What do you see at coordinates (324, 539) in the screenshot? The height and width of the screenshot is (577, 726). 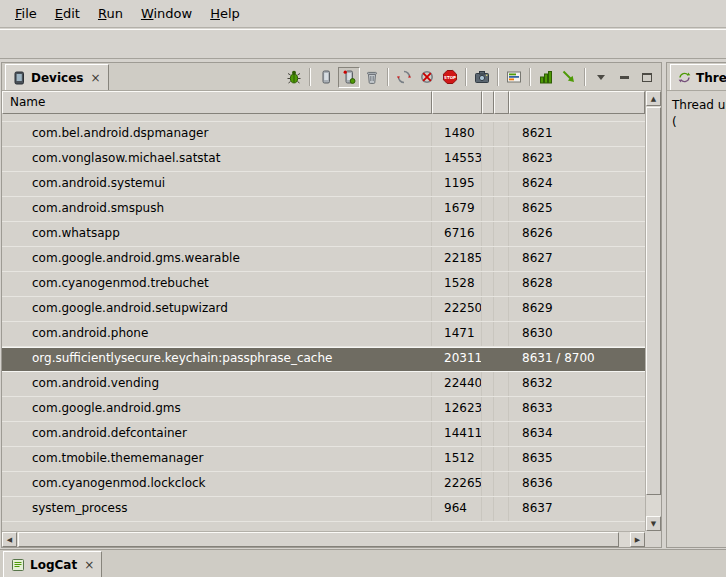 I see `horizontal-scrollbar: ◀ ▶` at bounding box center [324, 539].